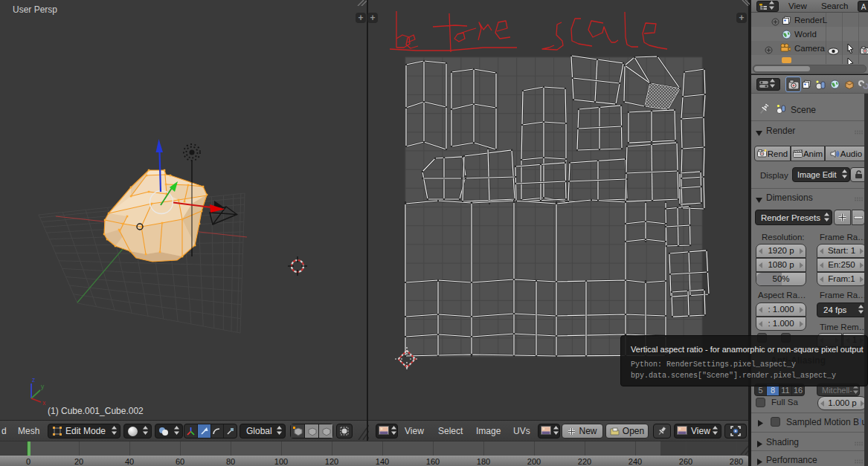 The width and height of the screenshot is (868, 466). What do you see at coordinates (33, 380) in the screenshot?
I see `svg-text: z` at bounding box center [33, 380].